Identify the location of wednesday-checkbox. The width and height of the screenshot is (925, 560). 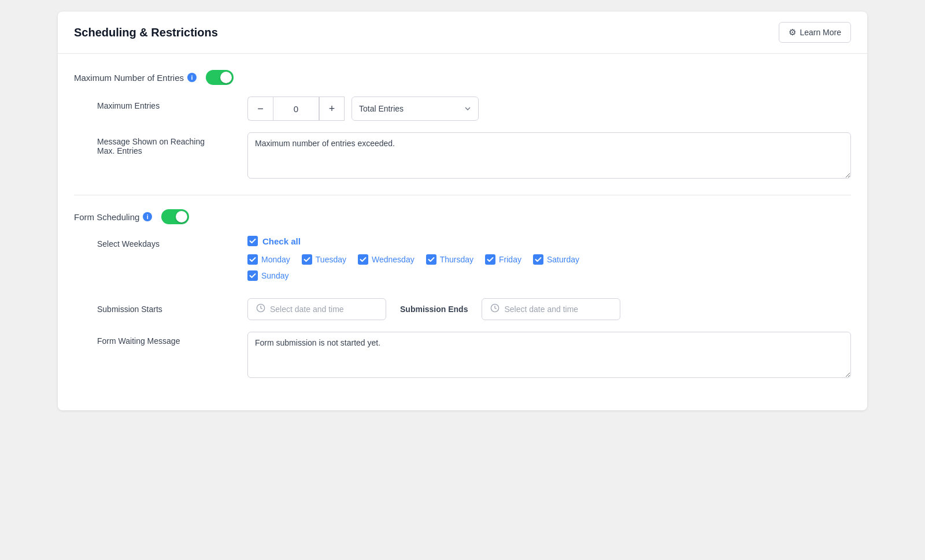
(363, 259).